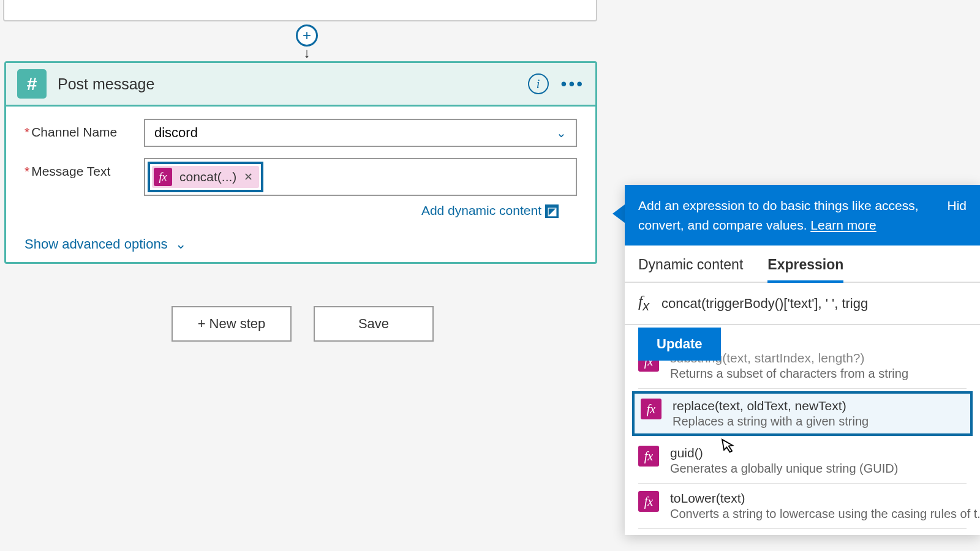  Describe the element at coordinates (680, 344) in the screenshot. I see `update-button: Update` at that location.